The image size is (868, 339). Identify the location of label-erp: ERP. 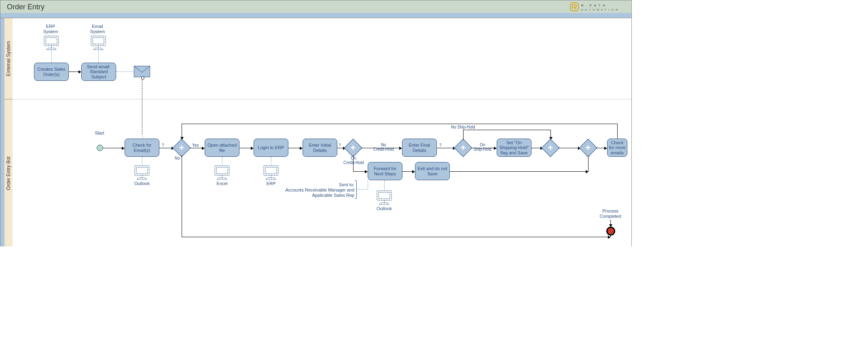
(271, 183).